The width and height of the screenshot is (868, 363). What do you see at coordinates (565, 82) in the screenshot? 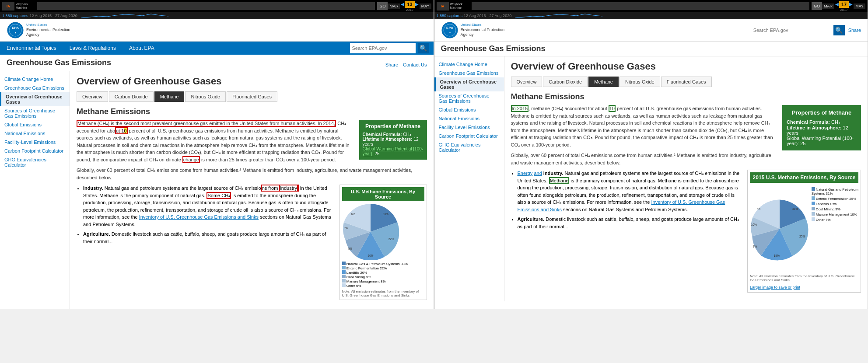
I see `tab-co2-right: Carbon Dioxide` at bounding box center [565, 82].